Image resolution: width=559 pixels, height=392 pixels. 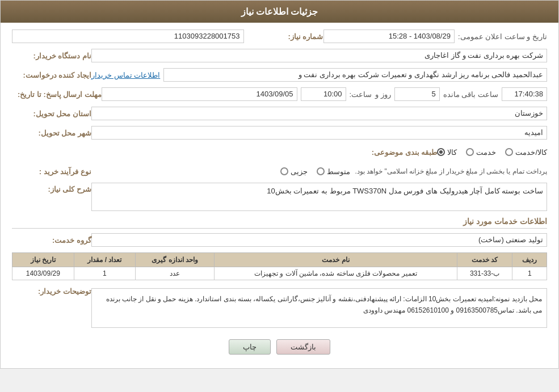 I want to click on category-option-kala-khedmat: کالا/خدمت, so click(x=526, y=152).